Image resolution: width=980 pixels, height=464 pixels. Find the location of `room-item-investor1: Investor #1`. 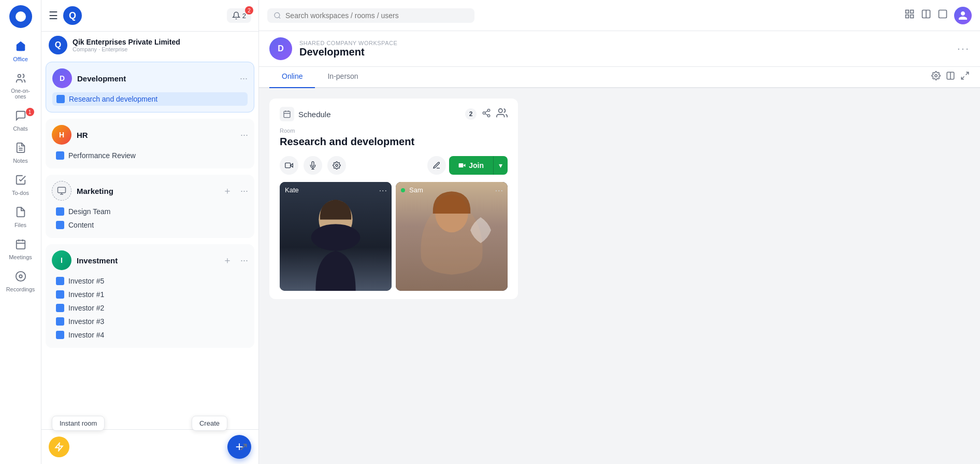

room-item-investor1: Investor #1 is located at coordinates (150, 294).